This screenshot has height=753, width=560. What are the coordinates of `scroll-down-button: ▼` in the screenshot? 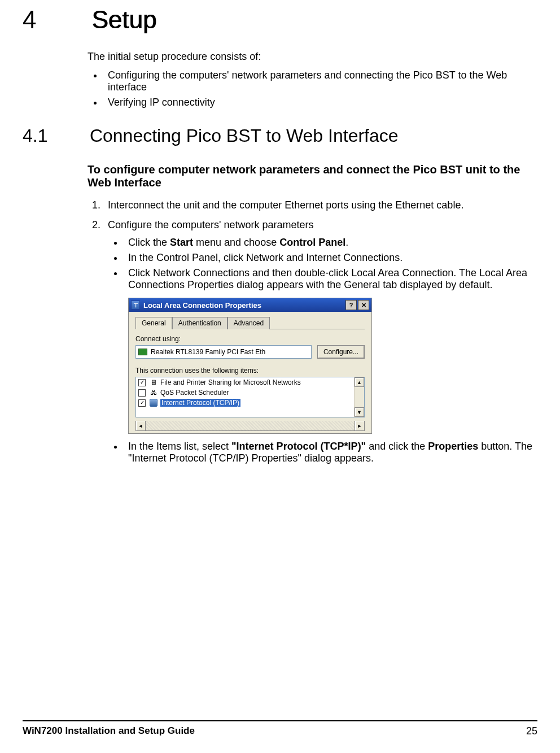 It's located at (359, 412).